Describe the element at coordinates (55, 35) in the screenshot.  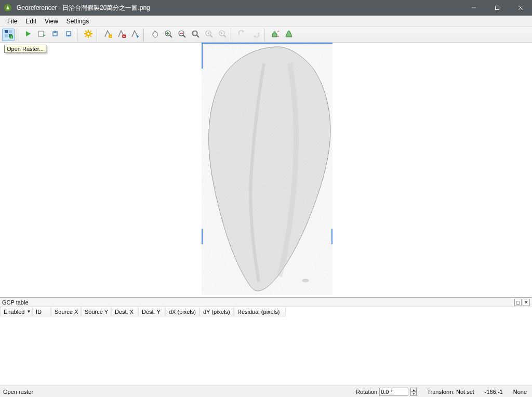
I see `load-gcp-button` at that location.